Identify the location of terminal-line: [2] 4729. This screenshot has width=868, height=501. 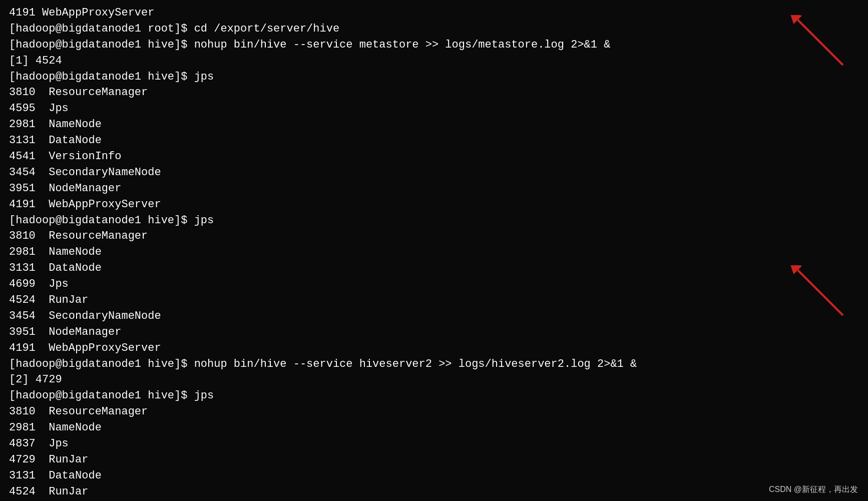
(434, 380).